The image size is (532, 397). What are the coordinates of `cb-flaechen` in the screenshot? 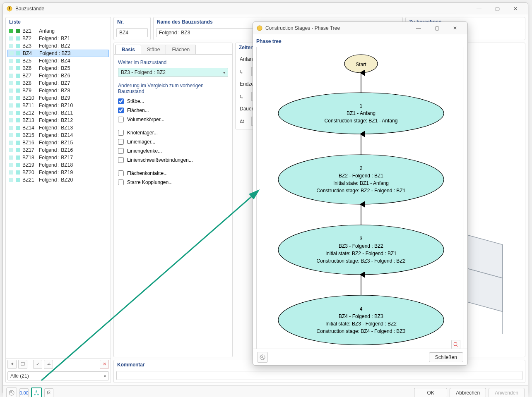 It's located at (121, 110).